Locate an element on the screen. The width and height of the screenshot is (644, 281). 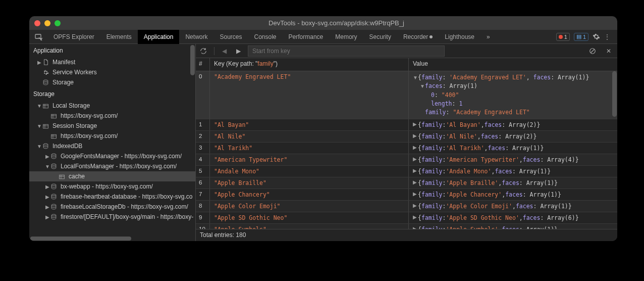
sidebar-scrollbar is located at coordinates (193, 60).